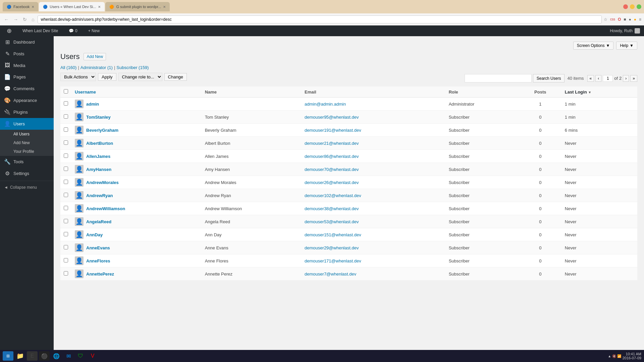 Image resolution: width=644 pixels, height=362 pixels. Describe the element at coordinates (549, 78) in the screenshot. I see `search-users-btn: Search Users` at that location.